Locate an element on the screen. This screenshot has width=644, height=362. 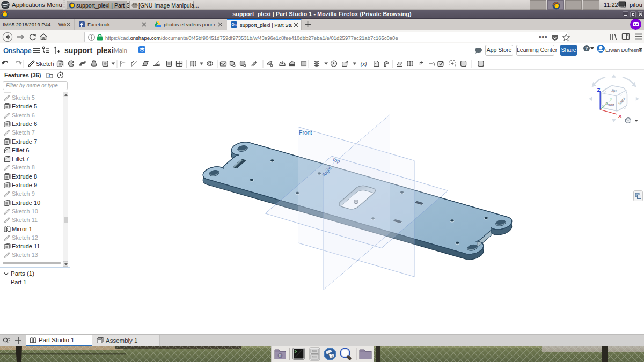
svg-text: X is located at coordinates (620, 116).